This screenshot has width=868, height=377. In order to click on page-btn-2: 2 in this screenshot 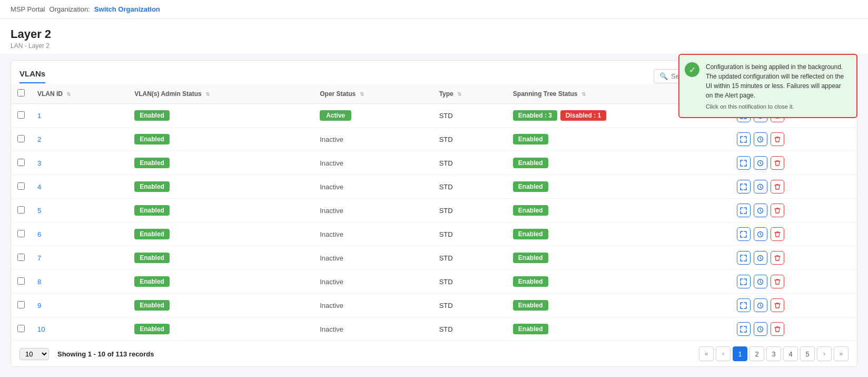, I will do `click(757, 354)`.